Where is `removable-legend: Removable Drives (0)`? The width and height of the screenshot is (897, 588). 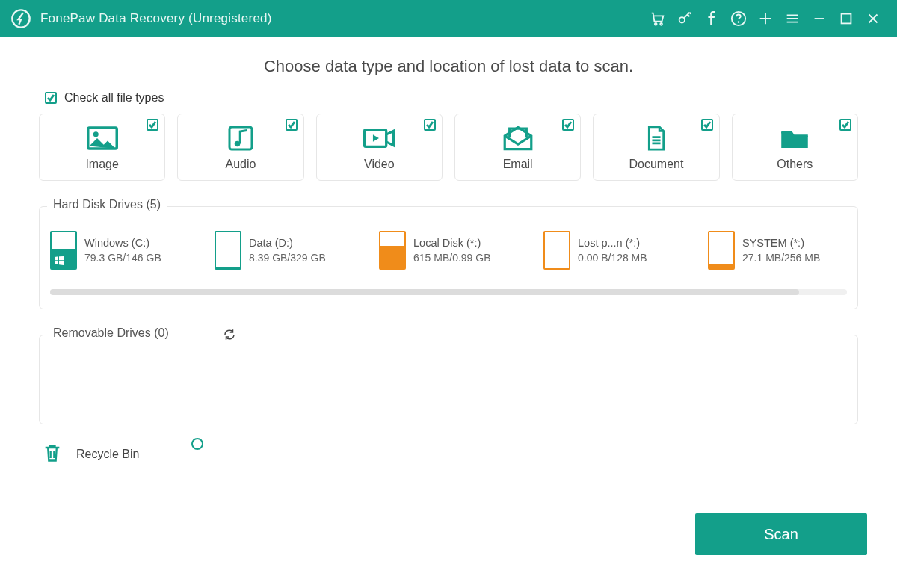
removable-legend: Removable Drives (0) is located at coordinates (111, 333).